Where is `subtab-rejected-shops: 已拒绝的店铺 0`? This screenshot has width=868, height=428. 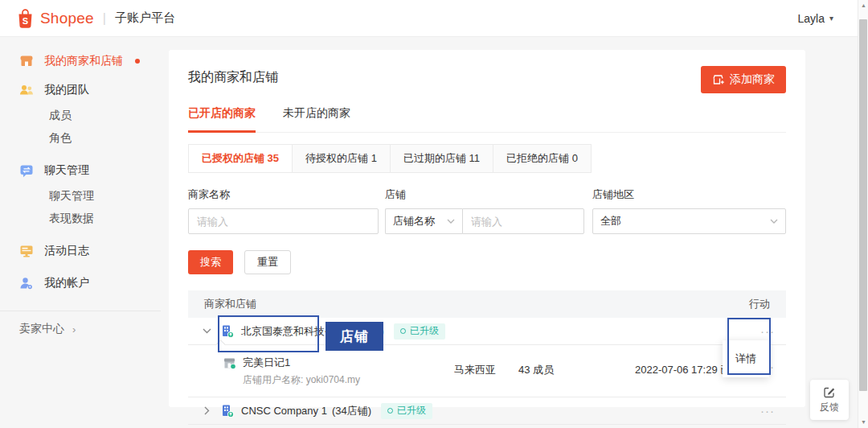
subtab-rejected-shops: 已拒绝的店铺 0 is located at coordinates (542, 158).